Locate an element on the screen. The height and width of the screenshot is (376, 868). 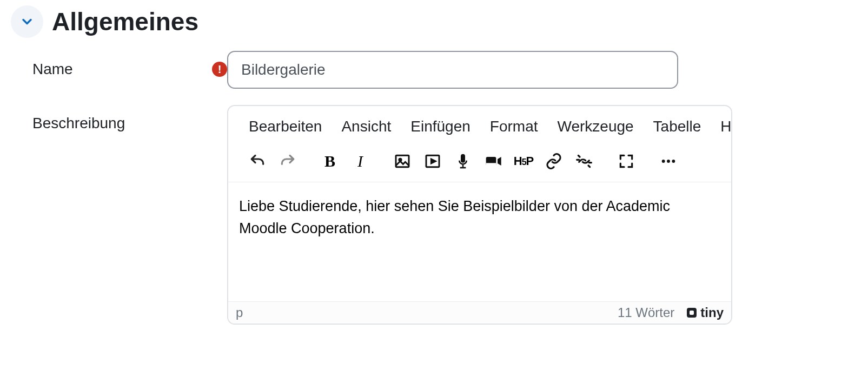
h5p-icon: H5P is located at coordinates (524, 161).